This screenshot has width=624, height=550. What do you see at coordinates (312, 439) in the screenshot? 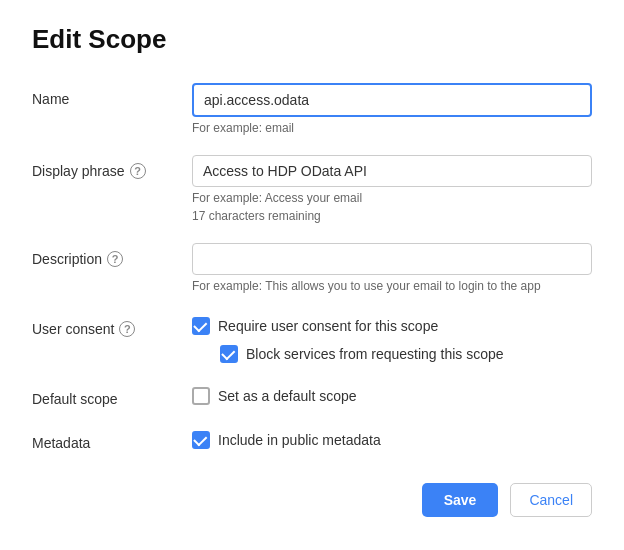
I see `metadata-row: Metadata Include in public metadata` at bounding box center [312, 439].